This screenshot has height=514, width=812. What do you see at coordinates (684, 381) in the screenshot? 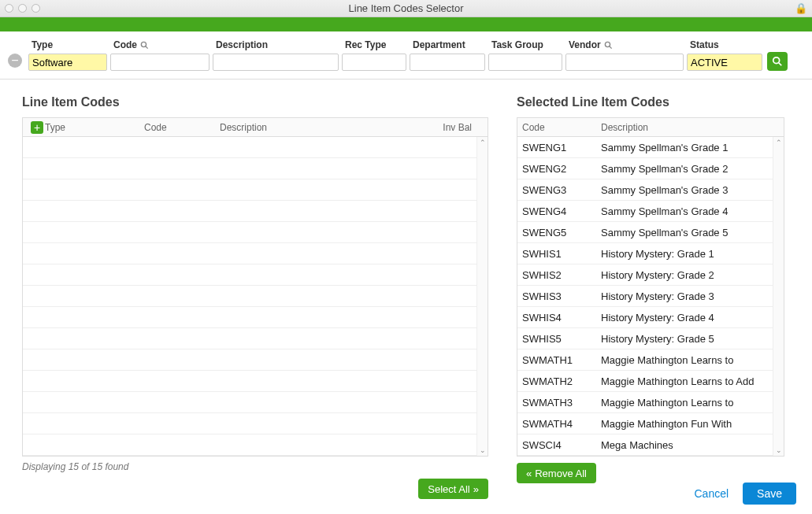
I see `cell-description: Maggie Mathington Learns to Add` at bounding box center [684, 381].